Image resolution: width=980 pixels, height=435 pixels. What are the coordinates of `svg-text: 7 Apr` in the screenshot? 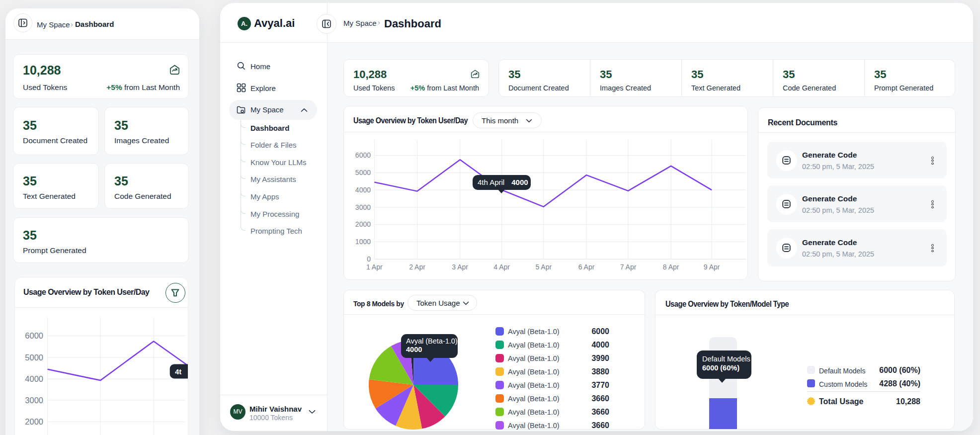 It's located at (628, 267).